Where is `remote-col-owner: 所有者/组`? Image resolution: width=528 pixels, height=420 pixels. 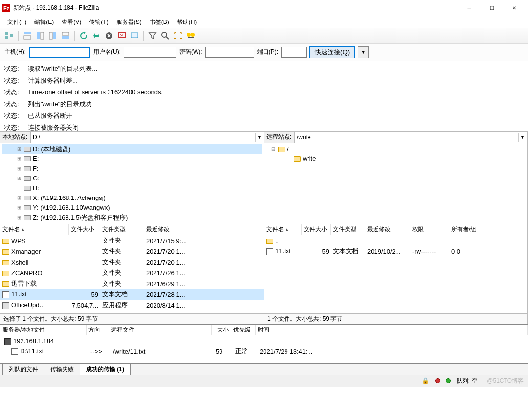
remote-col-owner: 所有者/组 is located at coordinates (488, 230).